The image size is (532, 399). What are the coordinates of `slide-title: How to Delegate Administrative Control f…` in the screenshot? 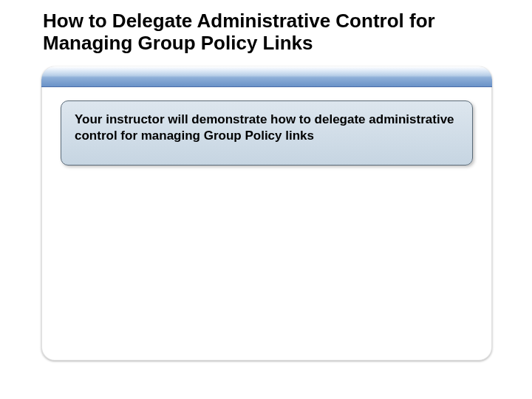 It's located at (265, 33).